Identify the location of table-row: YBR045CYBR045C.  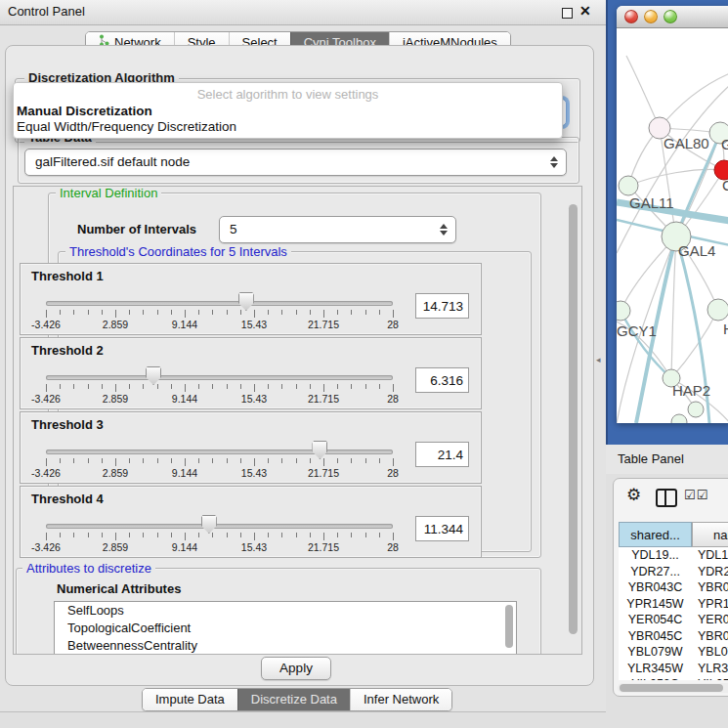
(673, 637).